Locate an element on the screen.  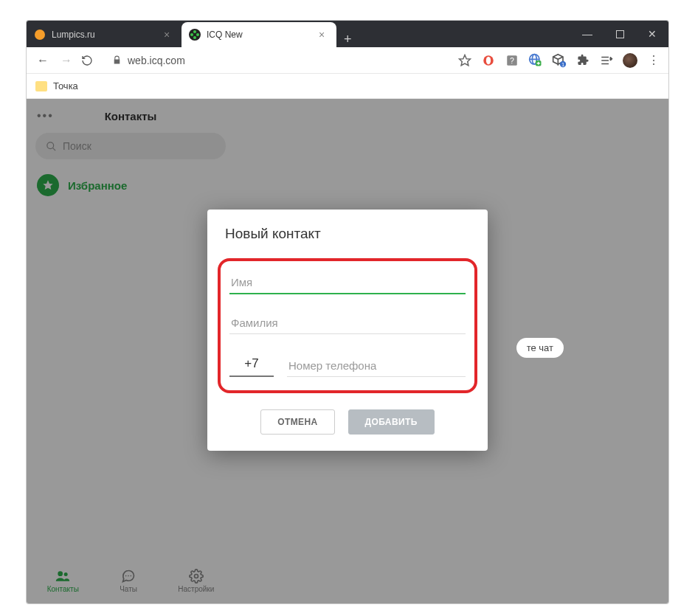
reload-button is located at coordinates (90, 60).